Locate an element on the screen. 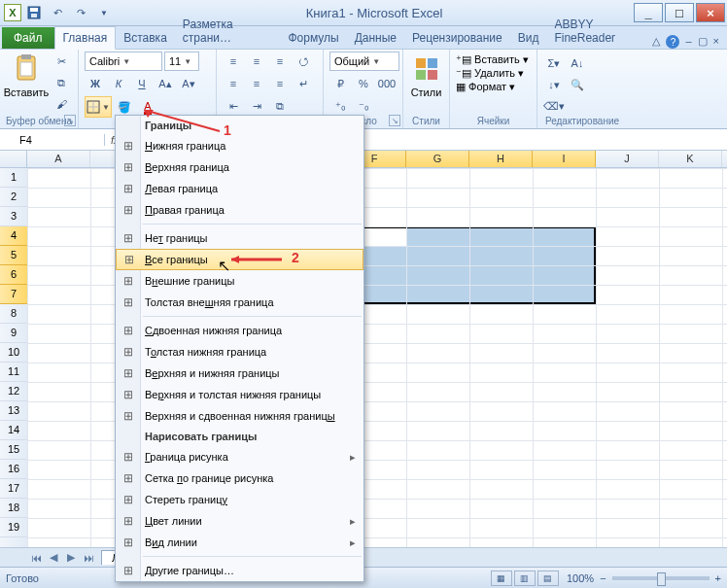 This screenshot has width=727, height=588. wrap-text-button: ↵ is located at coordinates (303, 84).